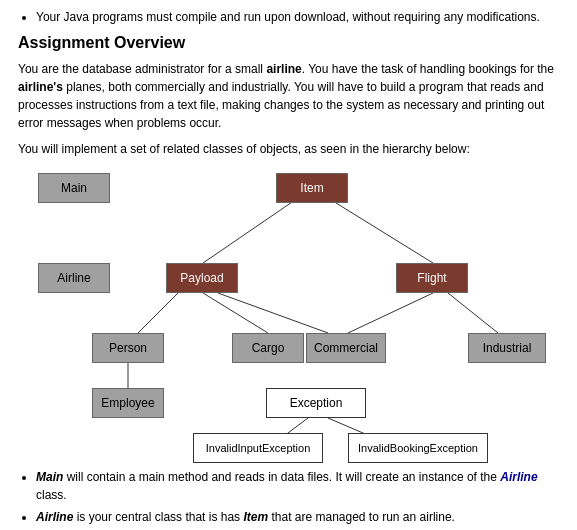  What do you see at coordinates (298, 486) in the screenshot?
I see `bullet-main: Main will contain a main method and read…` at bounding box center [298, 486].